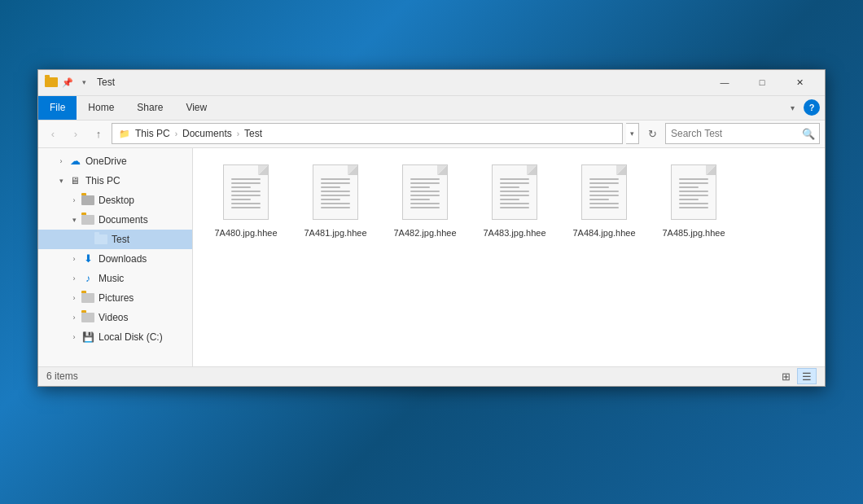 The height and width of the screenshot is (504, 863). Describe the element at coordinates (53, 134) in the screenshot. I see `back-button: ‹` at that location.